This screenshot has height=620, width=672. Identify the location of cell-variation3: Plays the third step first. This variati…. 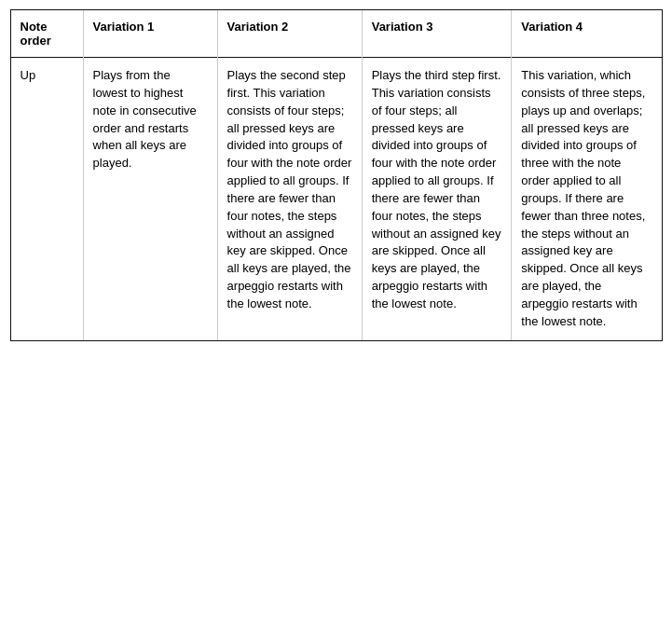
(436, 200).